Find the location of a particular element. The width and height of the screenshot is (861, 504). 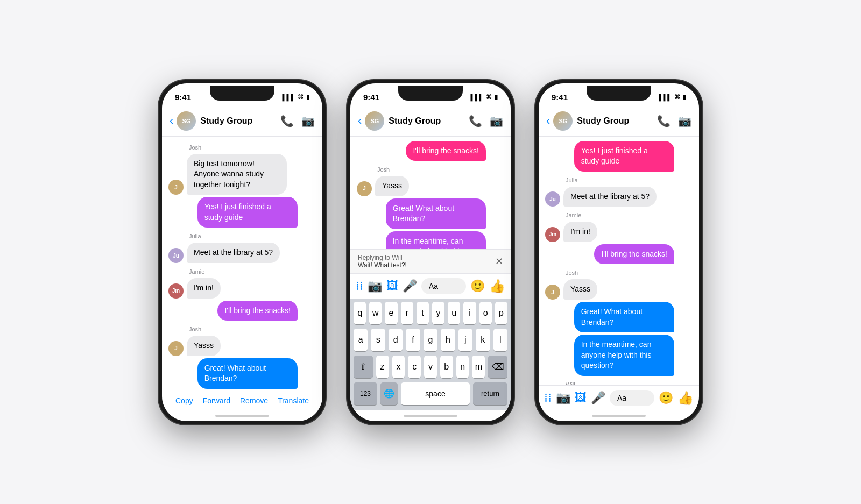

remove-btn: Remove is located at coordinates (254, 401).